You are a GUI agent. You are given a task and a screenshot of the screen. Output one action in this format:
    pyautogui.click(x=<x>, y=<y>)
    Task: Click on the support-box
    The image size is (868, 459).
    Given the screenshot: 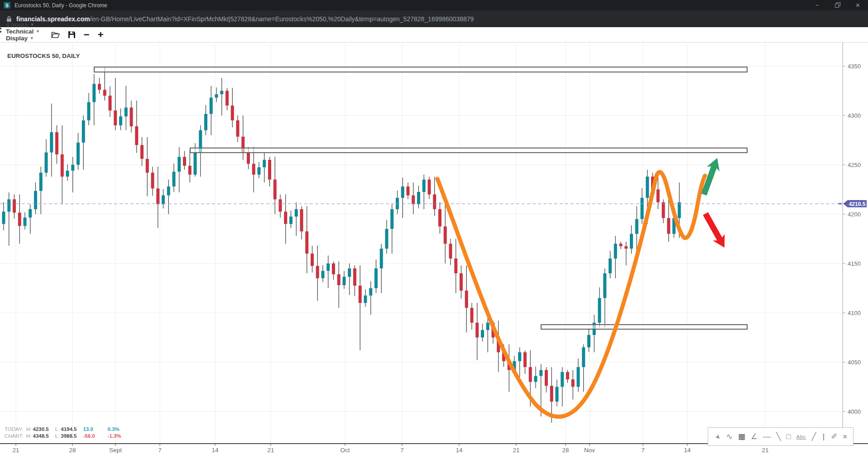 What is the action you would take?
    pyautogui.click(x=644, y=327)
    